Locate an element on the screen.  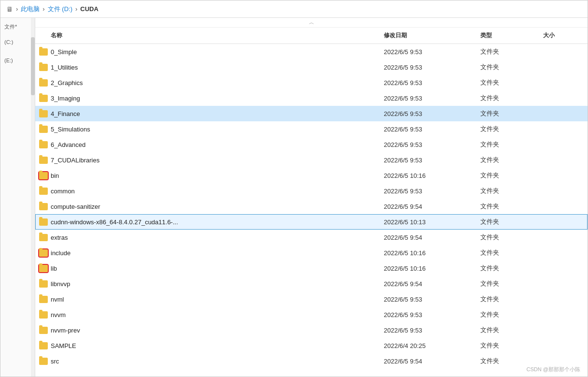
file-name: 7_CUDALibraries is located at coordinates (75, 160).